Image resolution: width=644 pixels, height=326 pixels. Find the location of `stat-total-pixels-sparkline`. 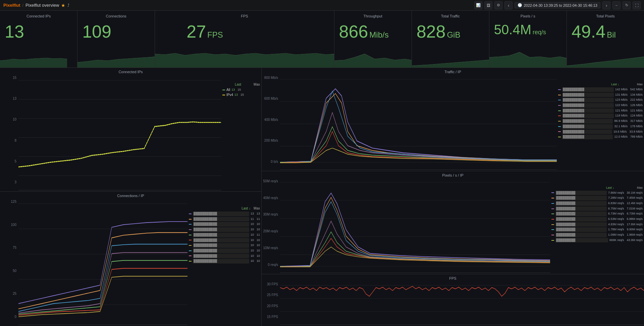

stat-total-pixels-sparkline is located at coordinates (605, 57).